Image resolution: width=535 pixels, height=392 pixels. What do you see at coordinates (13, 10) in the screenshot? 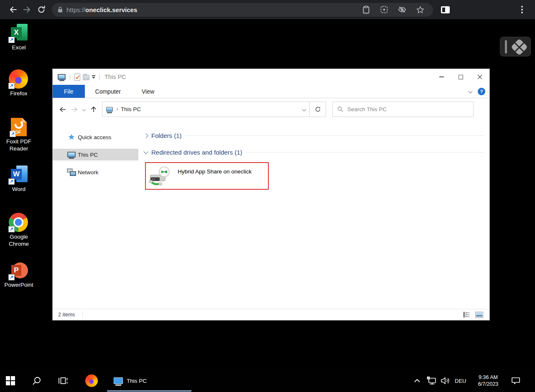
I see `browser-back-button` at bounding box center [13, 10].